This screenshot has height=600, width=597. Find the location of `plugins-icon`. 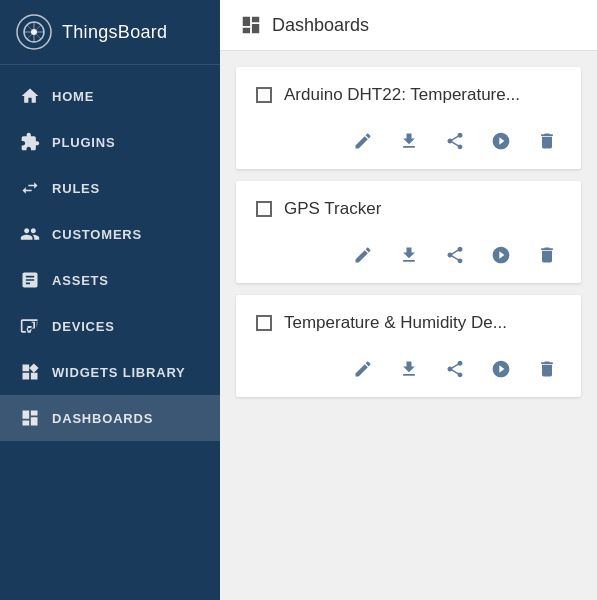

plugins-icon is located at coordinates (30, 142).